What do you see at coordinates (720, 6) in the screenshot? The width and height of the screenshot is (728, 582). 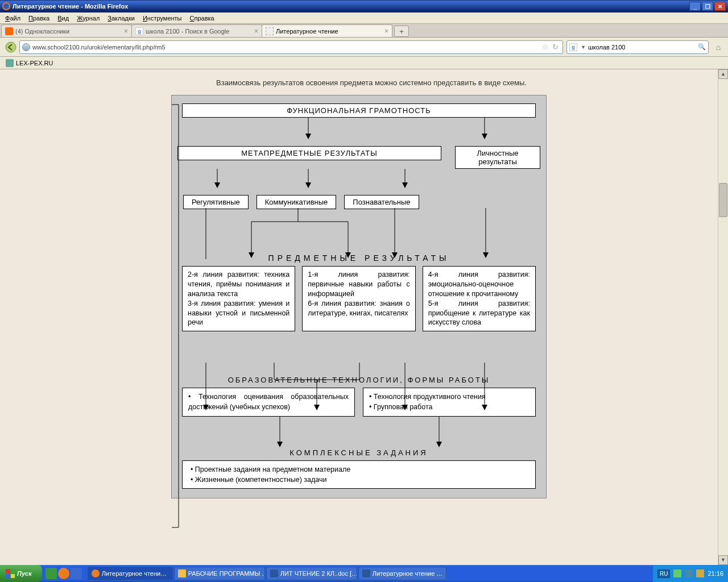 I see `close-button: ✕` at bounding box center [720, 6].